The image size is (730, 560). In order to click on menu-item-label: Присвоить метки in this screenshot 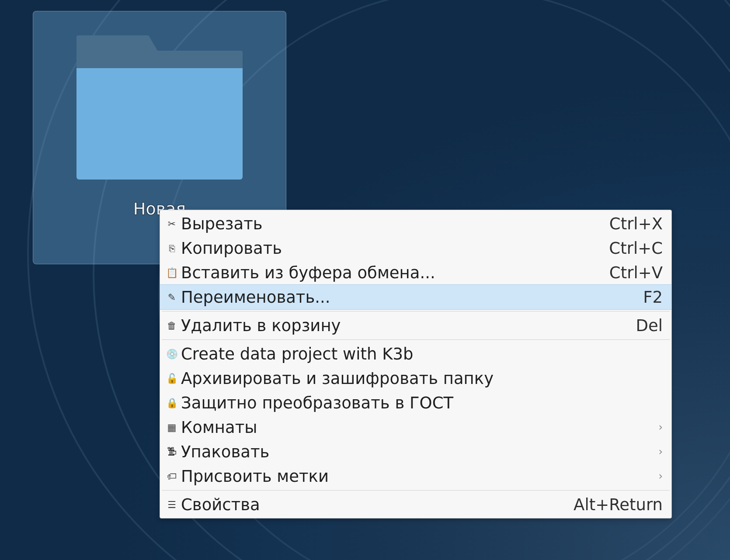, I will do `click(415, 476)`.